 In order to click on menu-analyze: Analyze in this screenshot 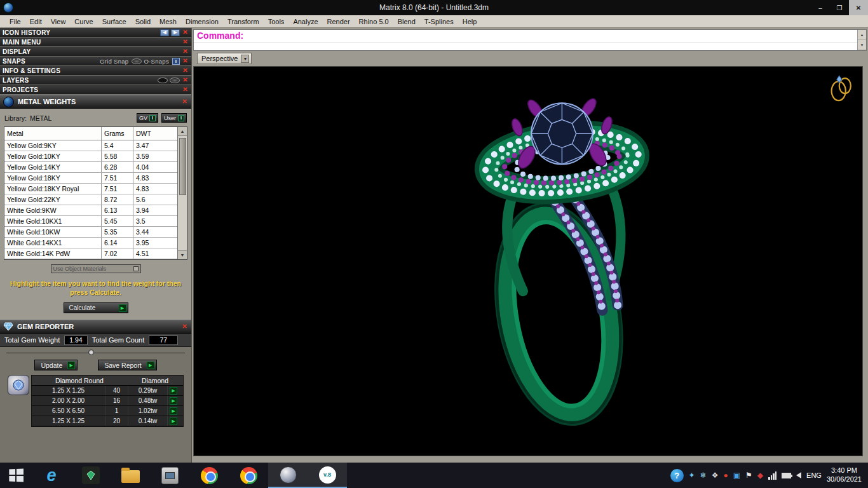, I will do `click(305, 22)`.